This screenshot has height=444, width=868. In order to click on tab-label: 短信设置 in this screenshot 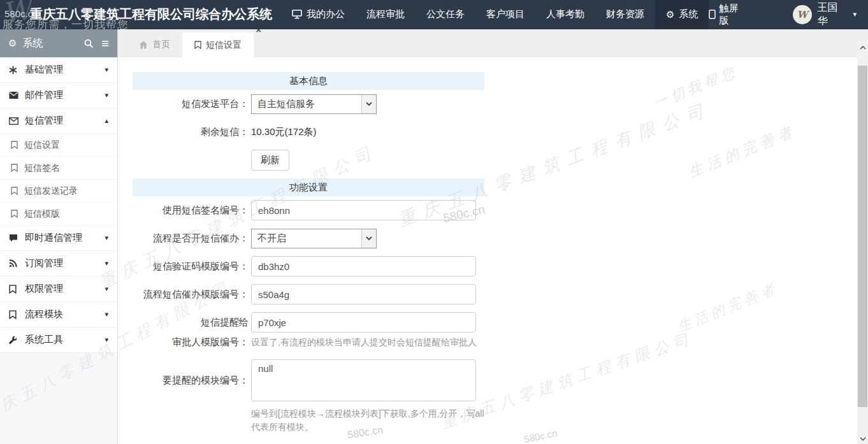, I will do `click(224, 45)`.